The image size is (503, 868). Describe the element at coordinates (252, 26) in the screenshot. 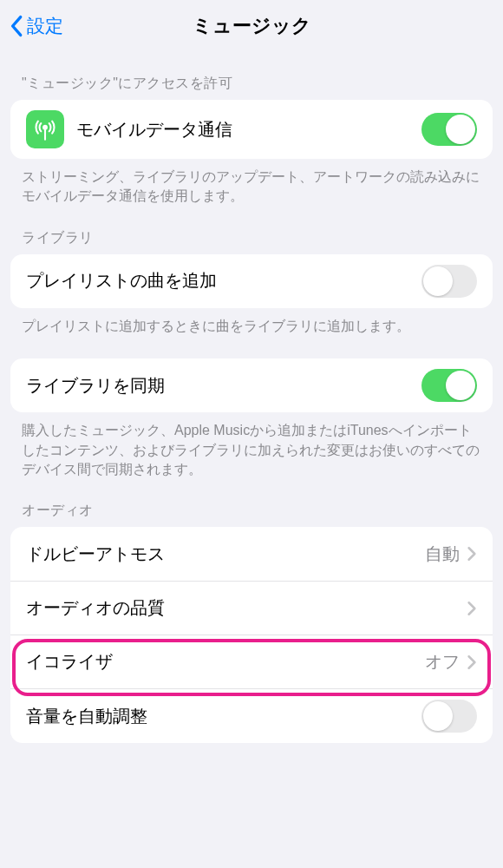

I see `nav-header: 設定 ミュージック` at that location.